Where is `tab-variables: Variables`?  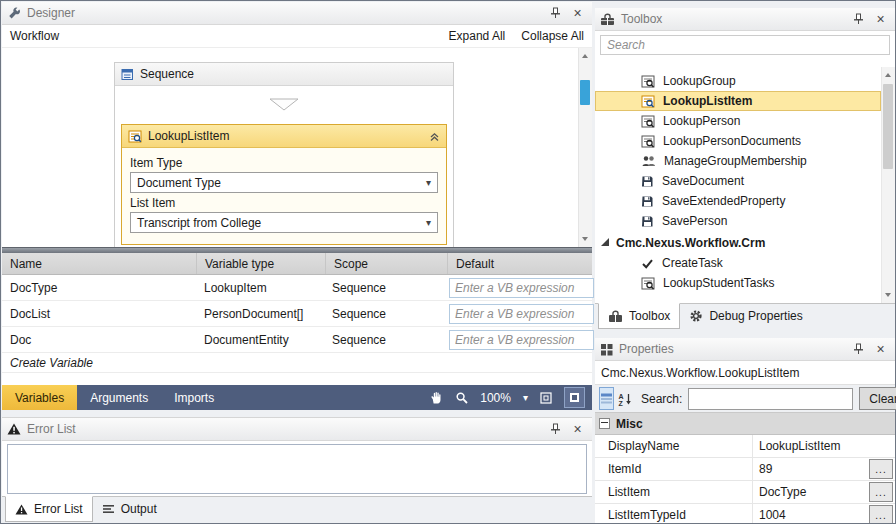 tab-variables: Variables is located at coordinates (40, 398).